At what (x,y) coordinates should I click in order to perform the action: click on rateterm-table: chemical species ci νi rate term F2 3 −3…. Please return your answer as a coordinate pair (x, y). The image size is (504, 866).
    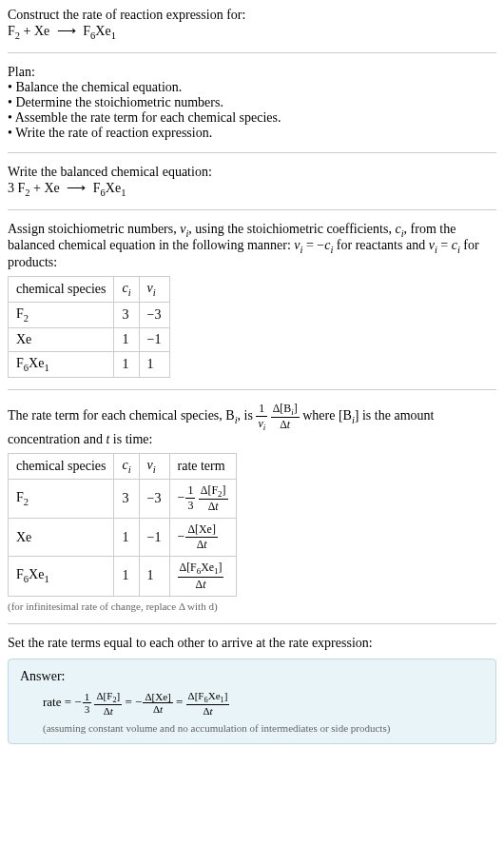
    Looking at the image, I should click on (122, 525).